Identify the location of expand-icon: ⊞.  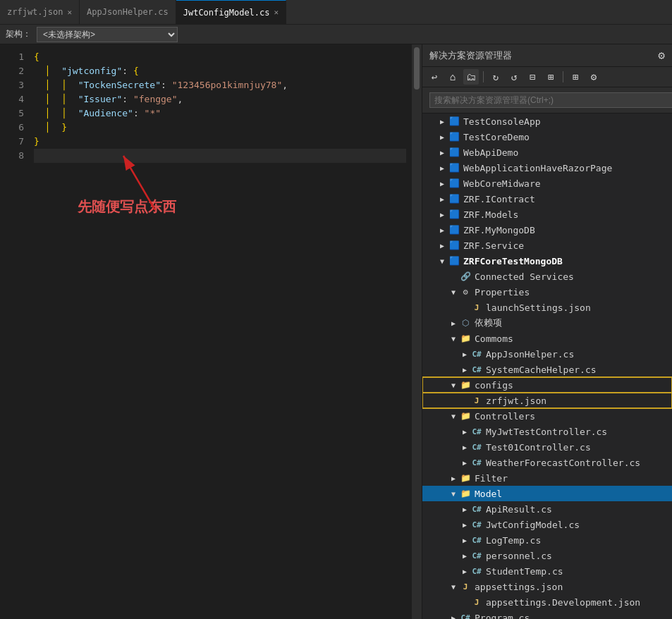
(551, 77).